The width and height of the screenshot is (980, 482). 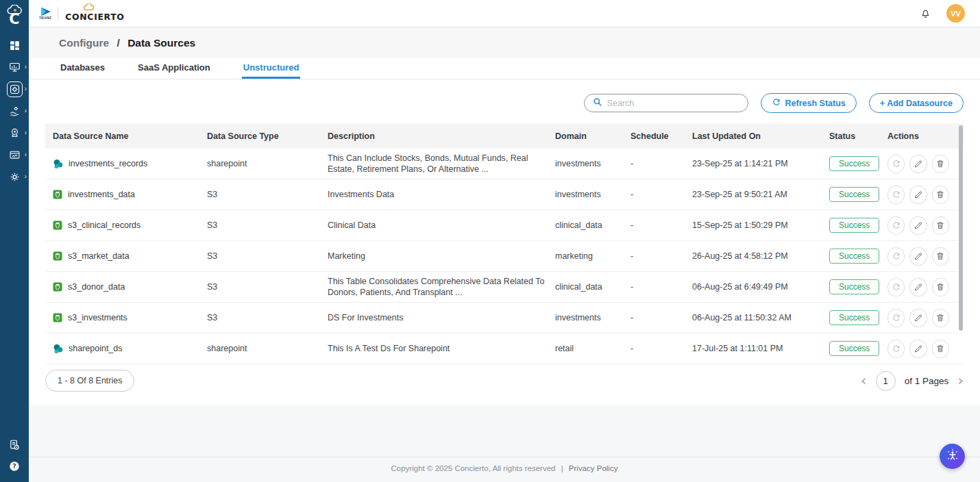 What do you see at coordinates (666, 103) in the screenshot?
I see `search-box` at bounding box center [666, 103].